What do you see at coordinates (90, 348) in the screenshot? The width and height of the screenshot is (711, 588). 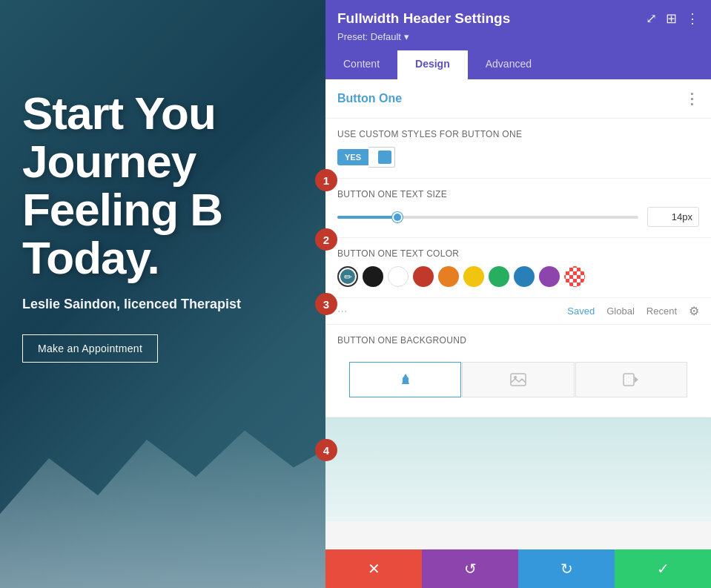 I see `appointment-button: Make an Appointment` at bounding box center [90, 348].